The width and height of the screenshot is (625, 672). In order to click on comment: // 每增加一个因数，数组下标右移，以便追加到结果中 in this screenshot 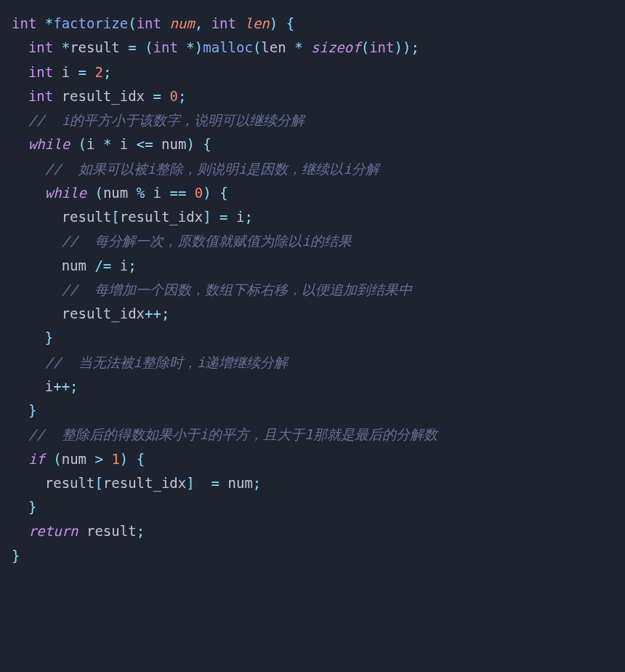, I will do `click(237, 289)`.